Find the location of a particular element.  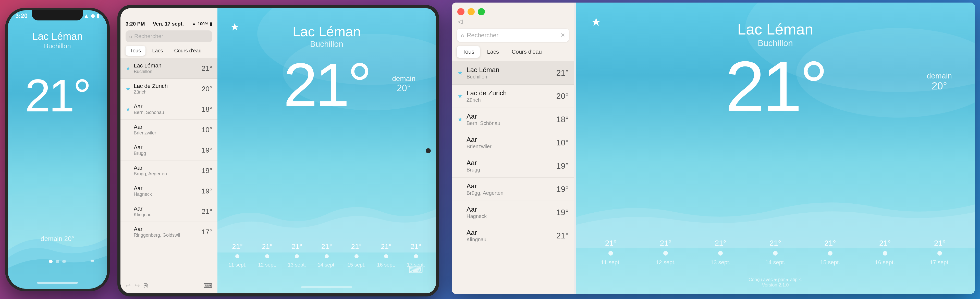

location-name: Lac Léman is located at coordinates (168, 66).